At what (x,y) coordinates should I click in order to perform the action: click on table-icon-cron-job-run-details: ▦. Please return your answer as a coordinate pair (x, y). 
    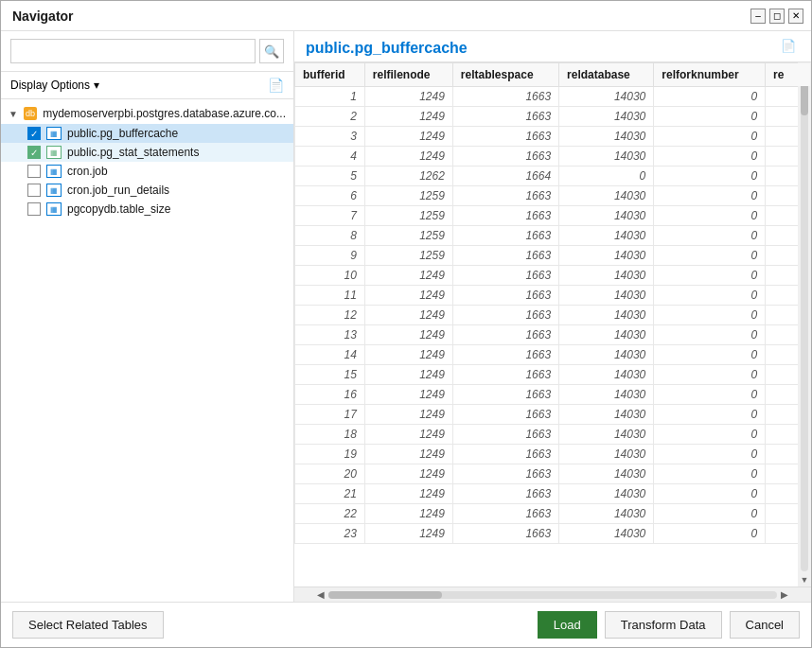
    Looking at the image, I should click on (54, 190).